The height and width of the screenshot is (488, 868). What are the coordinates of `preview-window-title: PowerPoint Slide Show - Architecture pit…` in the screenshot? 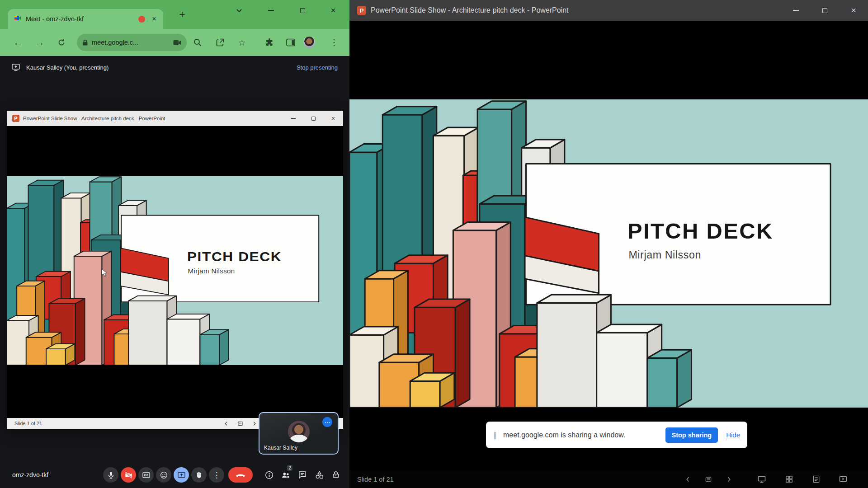 It's located at (94, 118).